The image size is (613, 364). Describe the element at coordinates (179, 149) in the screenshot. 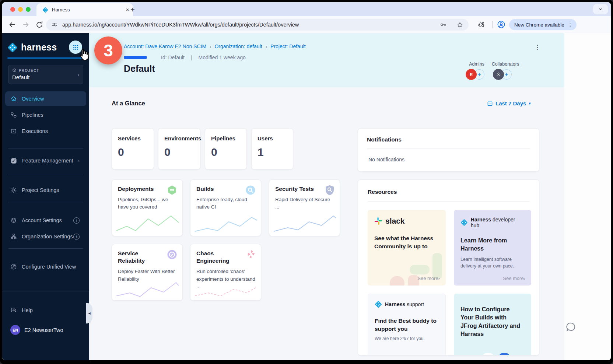

I see `stat-card-environments: Environments 0` at that location.